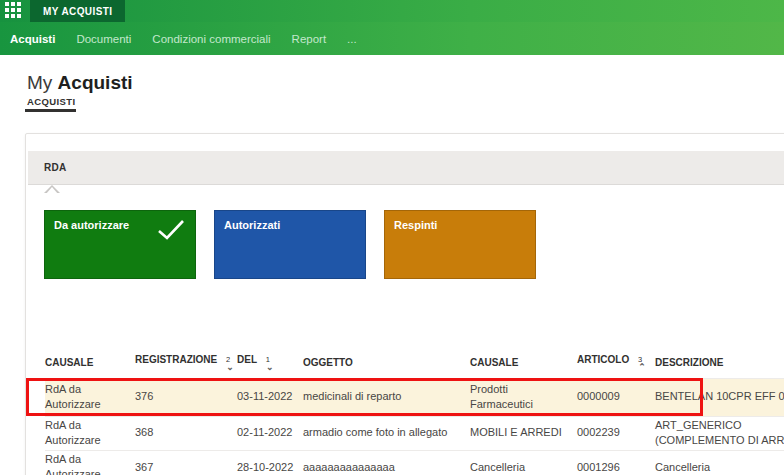 The image size is (784, 475). I want to click on table-row: RdA da Autorizzare 368 02-11-2022 armadi…, so click(414, 433).